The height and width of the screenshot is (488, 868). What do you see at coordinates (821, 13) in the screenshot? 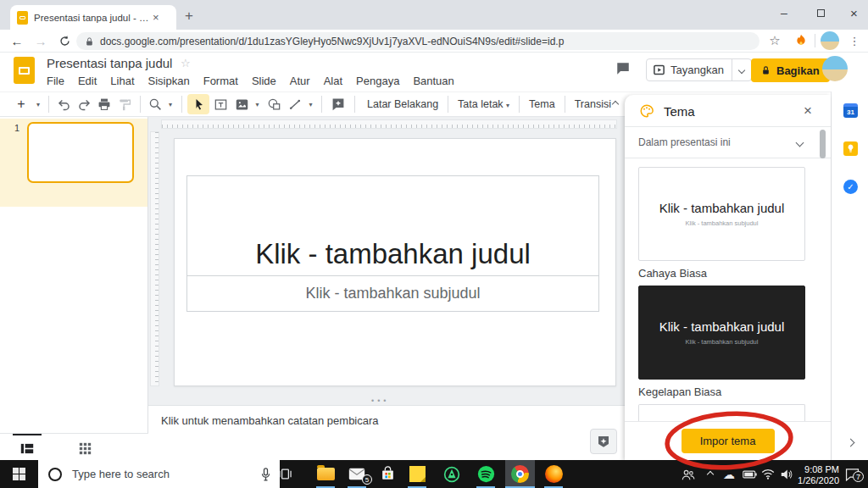
I see `window-restore-button` at bounding box center [821, 13].